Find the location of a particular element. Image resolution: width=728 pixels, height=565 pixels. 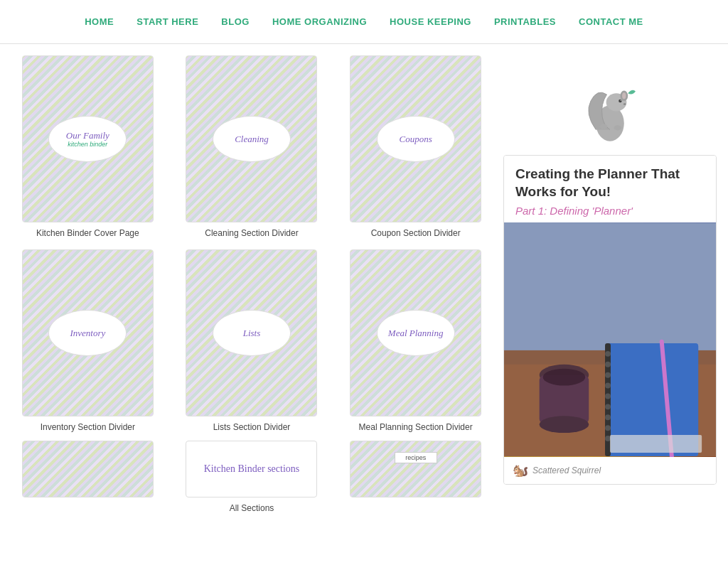

oval-sub-label: kitchen binder is located at coordinates (87, 144).